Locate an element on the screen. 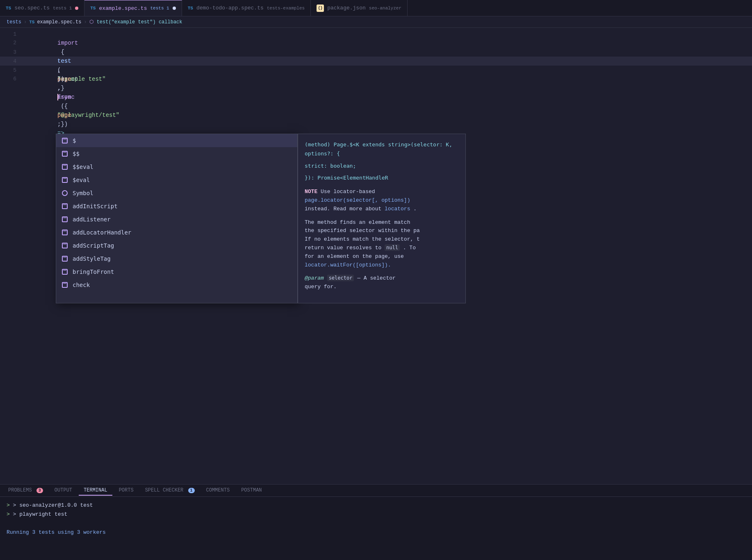 The width and height of the screenshot is (752, 560). terminal-blank is located at coordinates (8, 523).